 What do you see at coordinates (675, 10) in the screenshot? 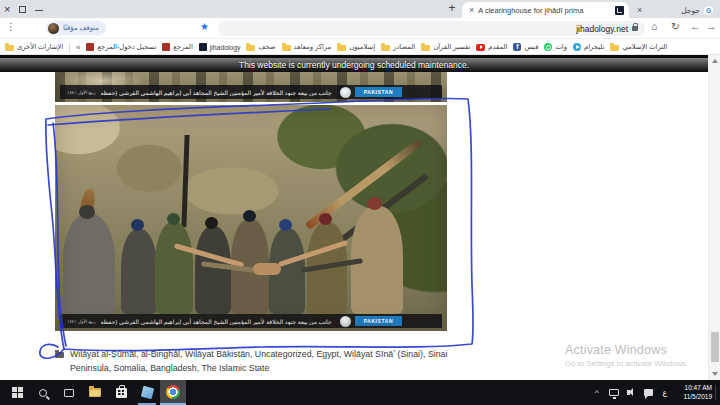
I see `tab-google: × جوجل G` at bounding box center [675, 10].